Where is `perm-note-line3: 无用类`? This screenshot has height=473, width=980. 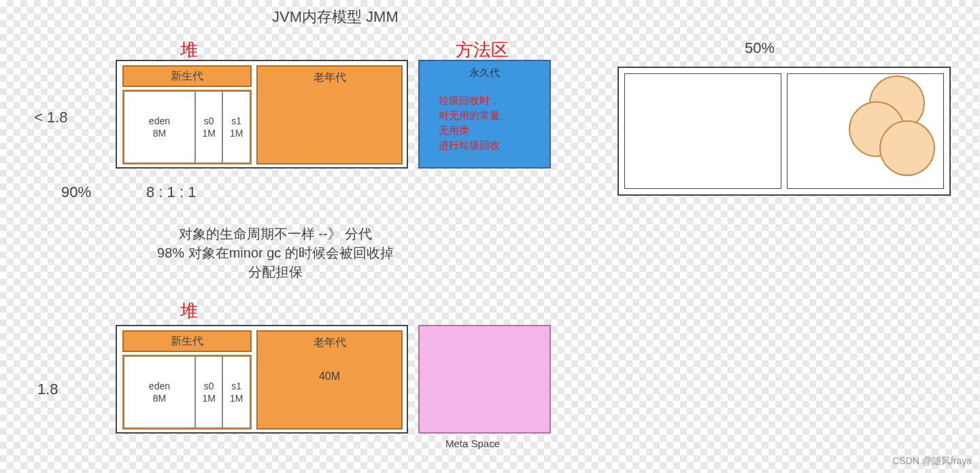
perm-note-line3: 无用类 is located at coordinates (491, 130).